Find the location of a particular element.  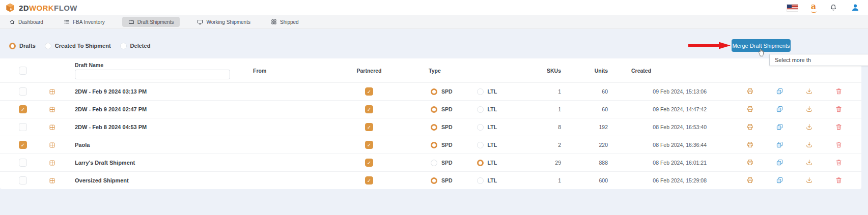

table-row: ✓ 2DW - Feb 9 2024 03:13 PM ✓ SPD LTL 1 … is located at coordinates (431, 91).